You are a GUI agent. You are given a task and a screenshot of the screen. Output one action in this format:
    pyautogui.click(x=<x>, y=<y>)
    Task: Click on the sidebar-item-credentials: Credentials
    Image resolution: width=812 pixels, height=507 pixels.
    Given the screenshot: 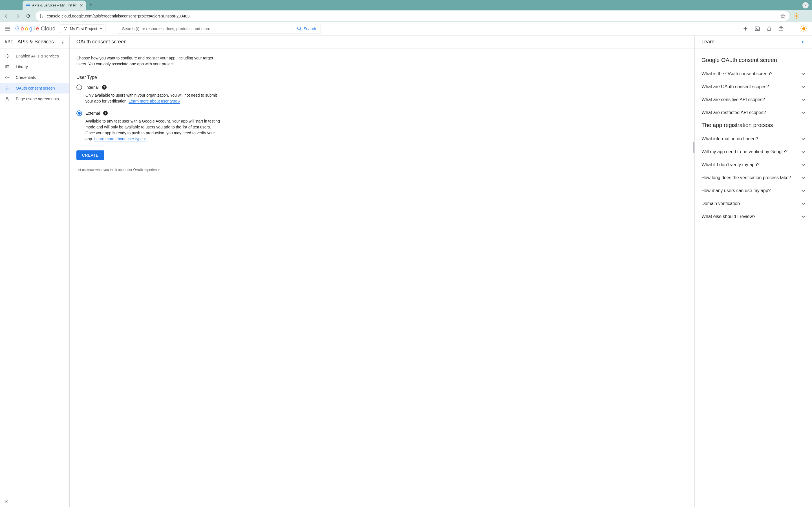 What is the action you would take?
    pyautogui.click(x=35, y=77)
    